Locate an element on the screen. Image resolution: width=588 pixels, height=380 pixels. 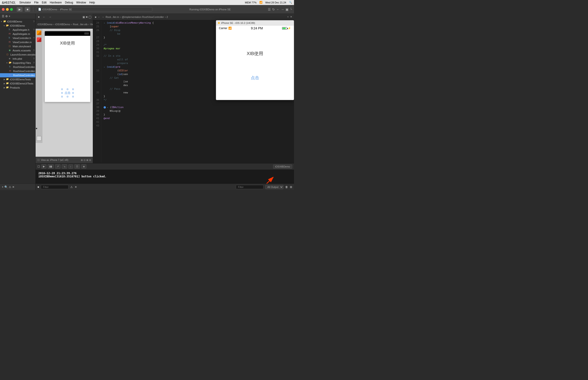
ib-nav-back: ← is located at coordinates (44, 17).